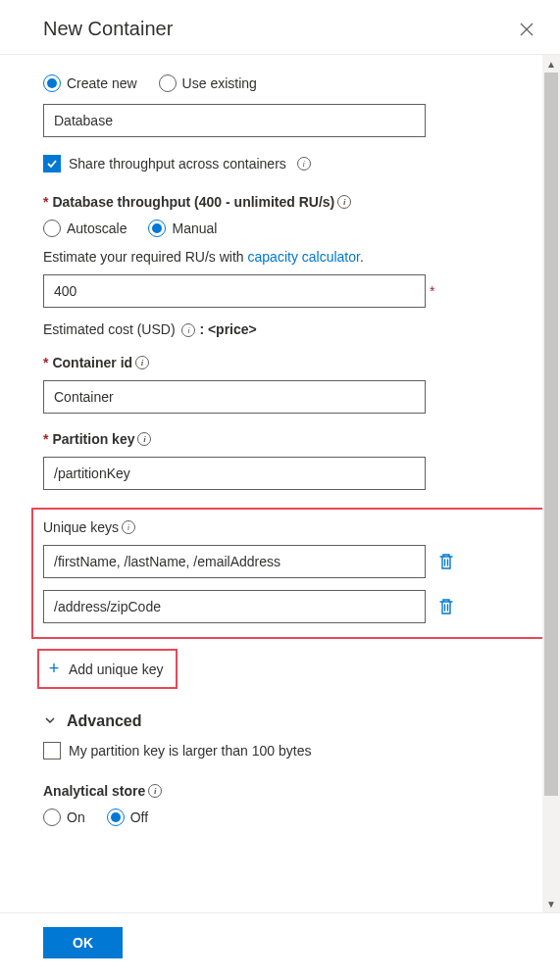  What do you see at coordinates (280, 329) in the screenshot?
I see `cost-line: Estimated cost (USD) i : <price>` at bounding box center [280, 329].